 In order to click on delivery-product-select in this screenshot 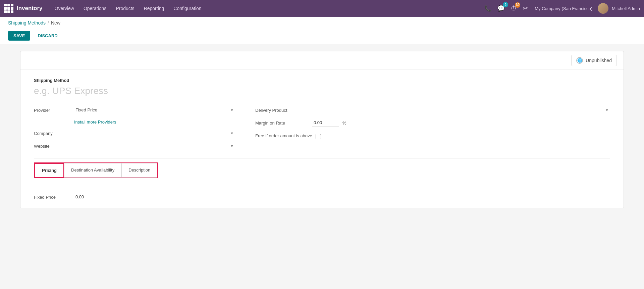, I will do `click(461, 110)`.